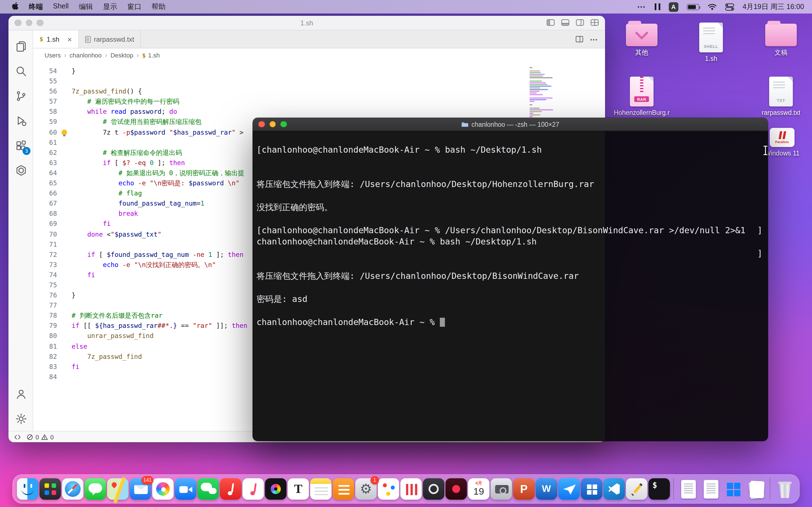 The width and height of the screenshot is (812, 507). Describe the element at coordinates (208, 489) in the screenshot. I see `wechat-dock-icon` at that location.